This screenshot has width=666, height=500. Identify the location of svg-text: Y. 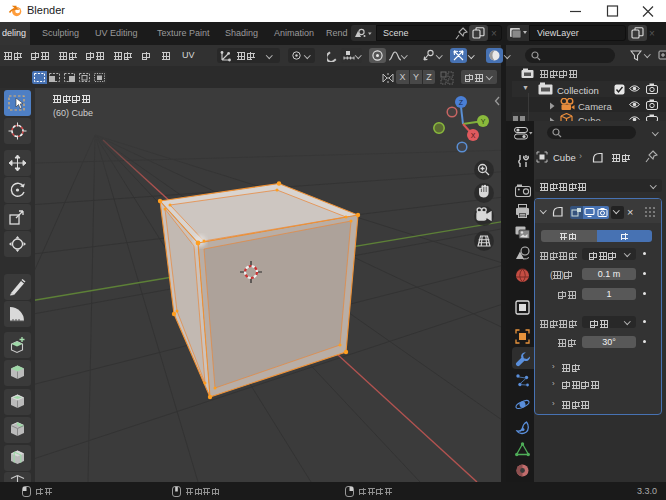
(484, 122).